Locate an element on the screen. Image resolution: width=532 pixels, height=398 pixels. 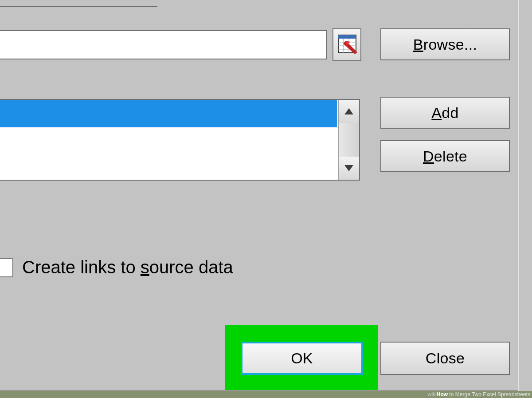
watermark-text: to Merge Two Excel Spreadsheets is located at coordinates (489, 394).